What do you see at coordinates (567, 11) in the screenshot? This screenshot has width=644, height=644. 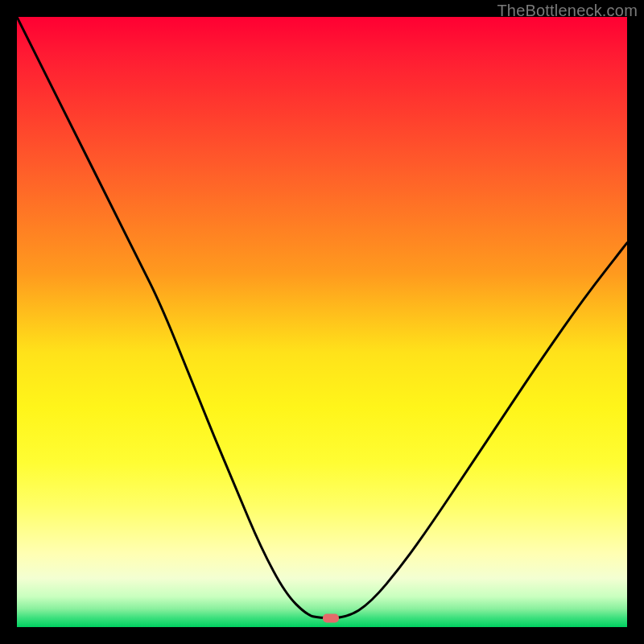 I see `watermark-text: TheBottleneck.com` at bounding box center [567, 11].